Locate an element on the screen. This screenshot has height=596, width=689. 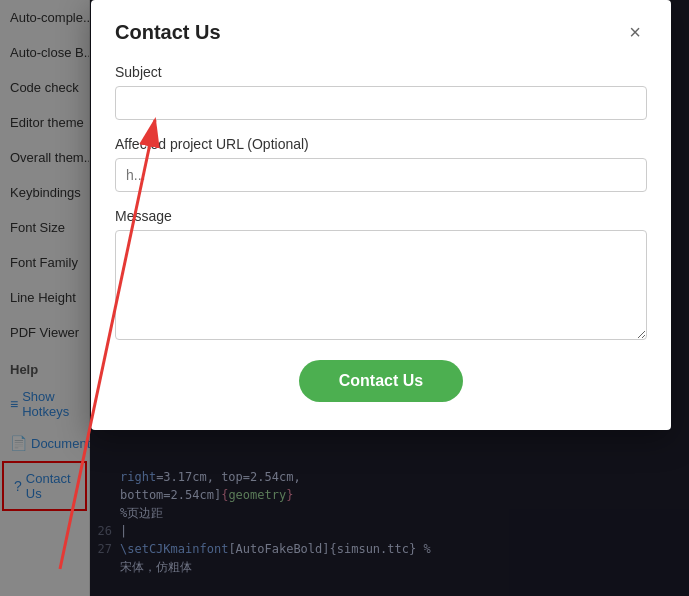
modal-header: Contact Us × is located at coordinates (381, 32).